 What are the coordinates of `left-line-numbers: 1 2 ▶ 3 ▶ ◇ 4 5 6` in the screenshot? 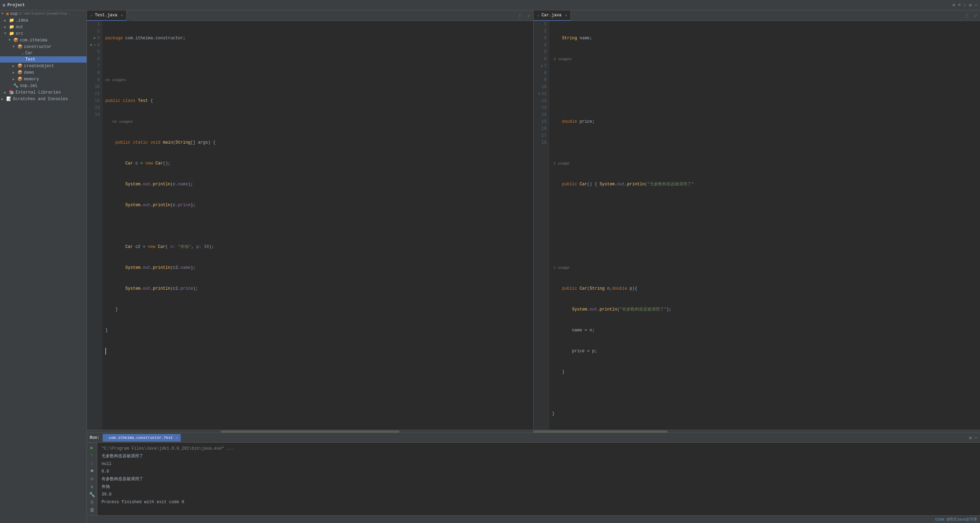 It's located at (95, 225).